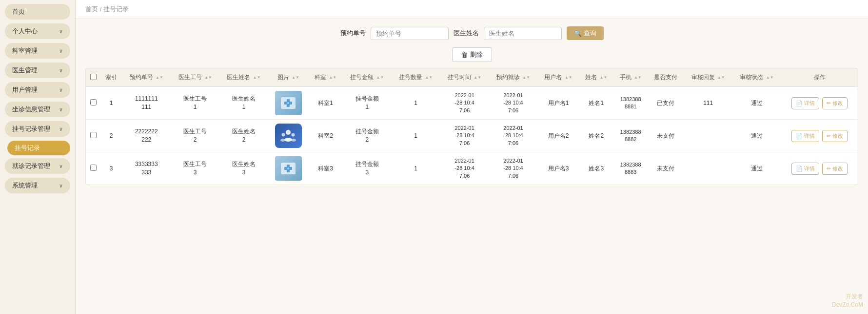 Image resolution: width=868 pixels, height=314 pixels. I want to click on sidebar-item-doctor: 医生管理 ∨, so click(38, 70).